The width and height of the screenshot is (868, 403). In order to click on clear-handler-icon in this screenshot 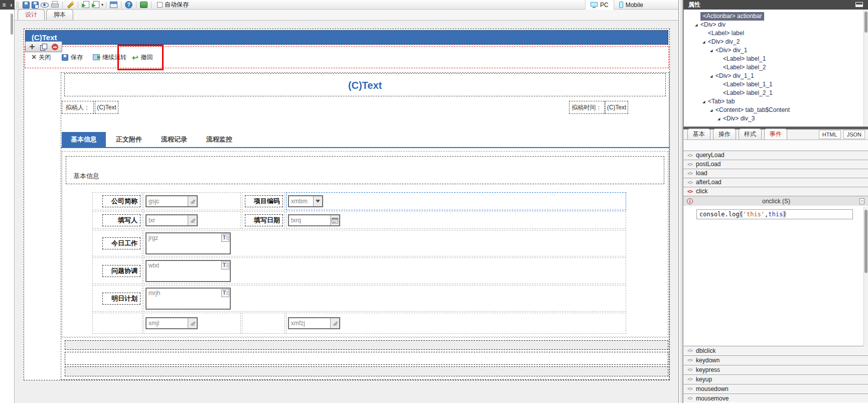, I will do `click(862, 201)`.